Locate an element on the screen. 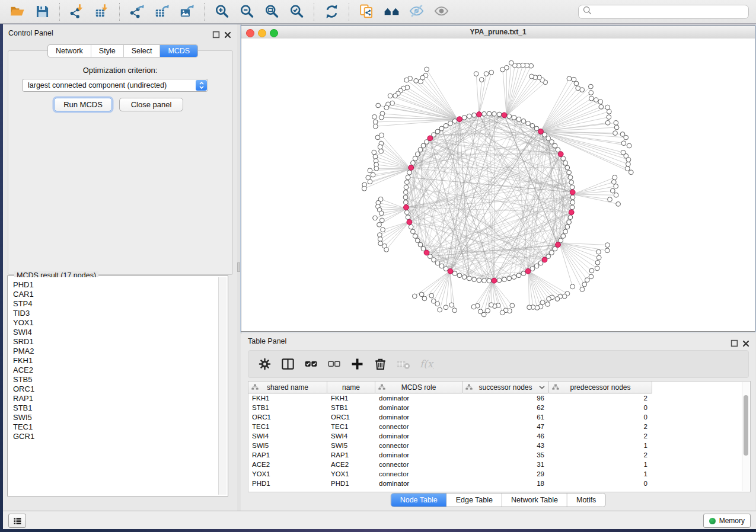 This screenshot has width=756, height=532. toggle-panel-layout-button is located at coordinates (288, 364).